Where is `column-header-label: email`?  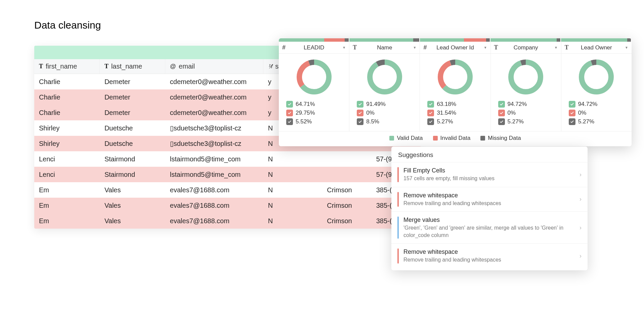 column-header-label: email is located at coordinates (187, 67).